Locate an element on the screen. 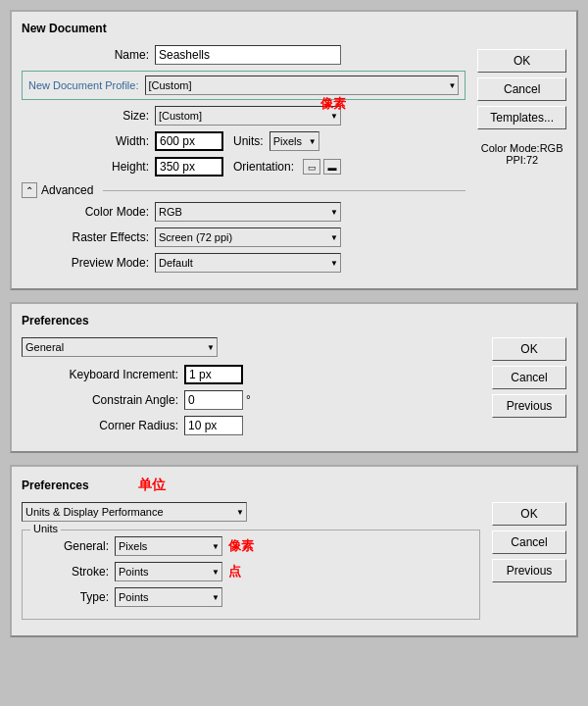  units-stroke-row: Stroke: Points 点 is located at coordinates (251, 572).